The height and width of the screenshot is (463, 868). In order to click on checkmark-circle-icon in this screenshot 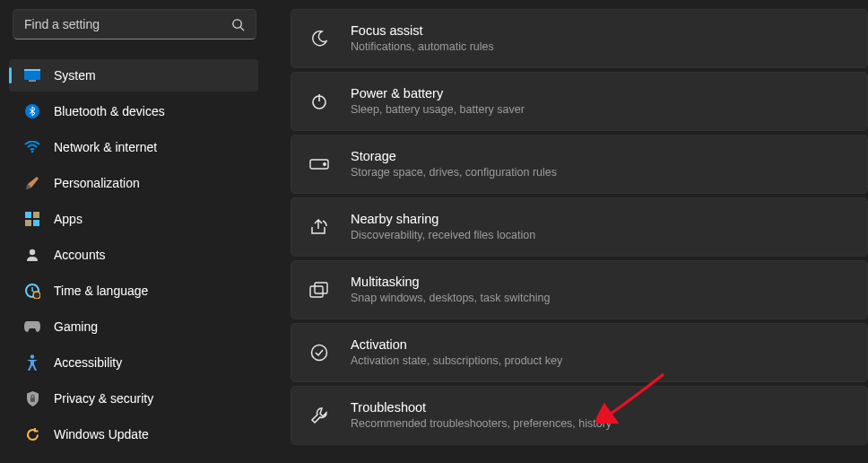, I will do `click(319, 353)`.